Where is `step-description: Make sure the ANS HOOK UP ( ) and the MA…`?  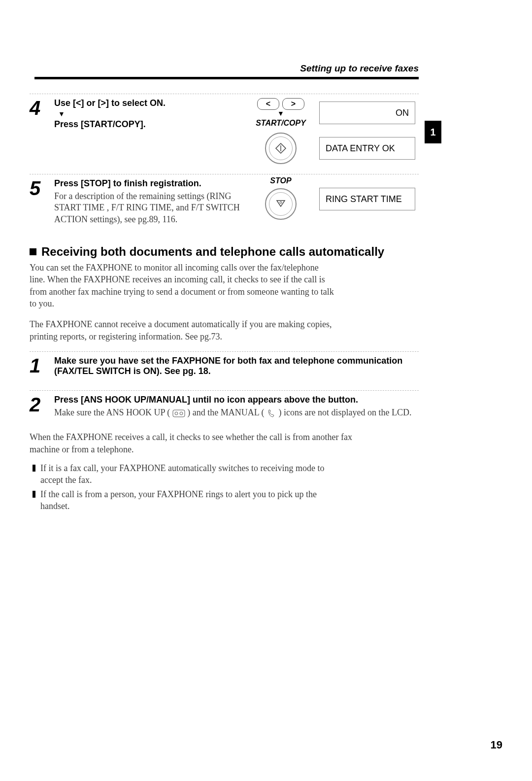
step-description: Make sure the ANS HOOK UP ( ) and the MA… is located at coordinates (233, 413).